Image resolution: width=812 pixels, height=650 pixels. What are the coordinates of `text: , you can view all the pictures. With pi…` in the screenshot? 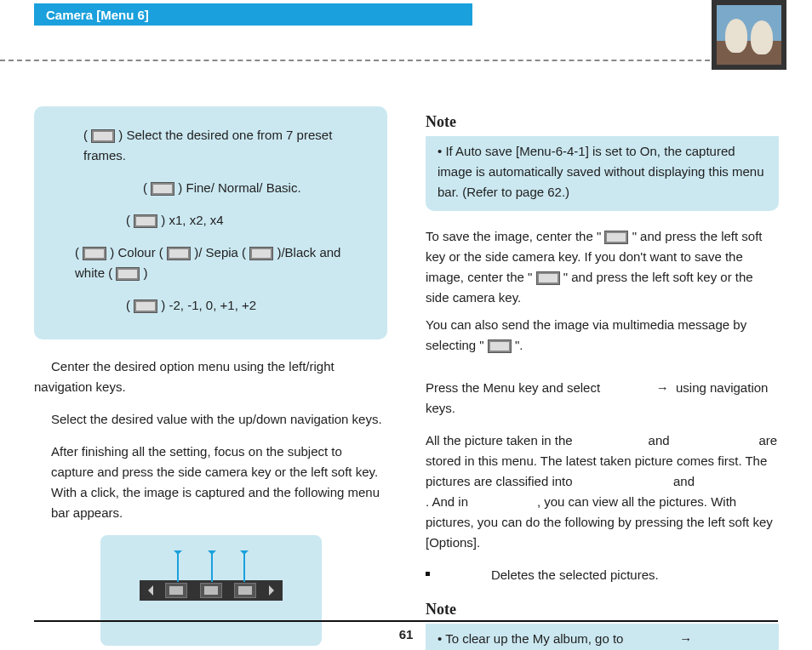 It's located at (599, 522).